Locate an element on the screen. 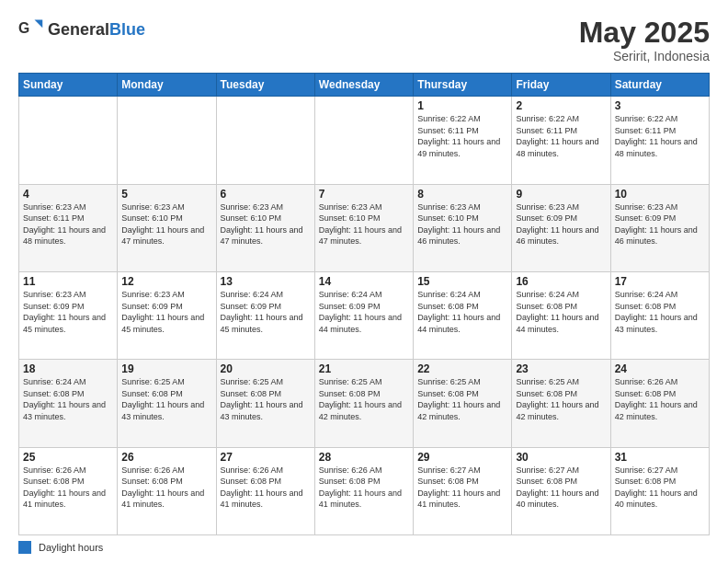 This screenshot has width=728, height=563. col-friday: Friday is located at coordinates (561, 85).